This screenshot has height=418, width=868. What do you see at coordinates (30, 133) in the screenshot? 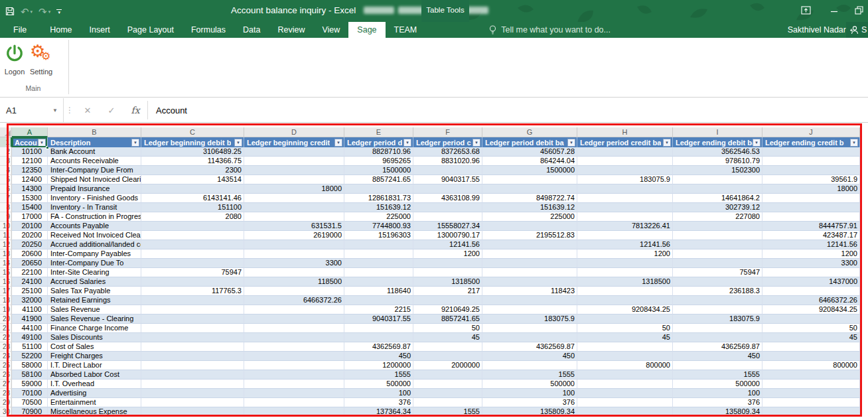
I see `column-header-a: A` at bounding box center [30, 133].